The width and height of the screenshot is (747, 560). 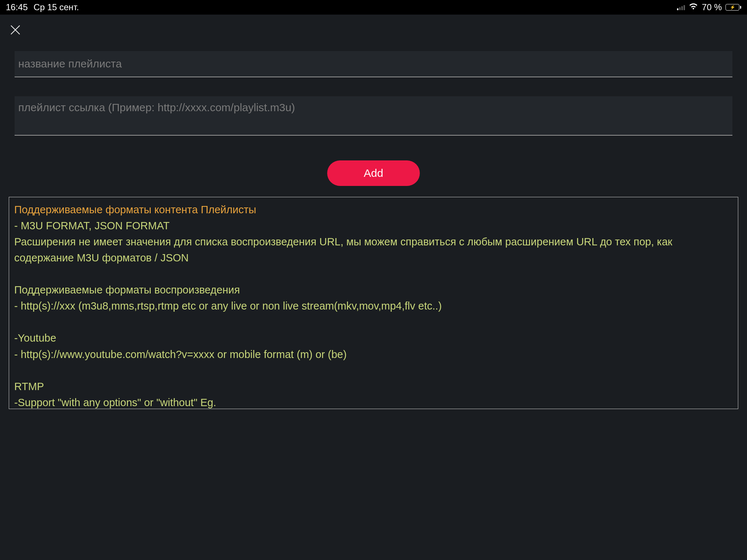 What do you see at coordinates (374, 386) in the screenshot?
I see `help-text: RTMP` at bounding box center [374, 386].